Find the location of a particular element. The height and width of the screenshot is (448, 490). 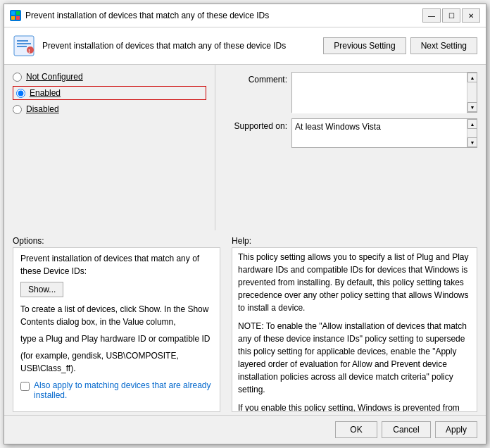

disabled-radio is located at coordinates (17, 110).